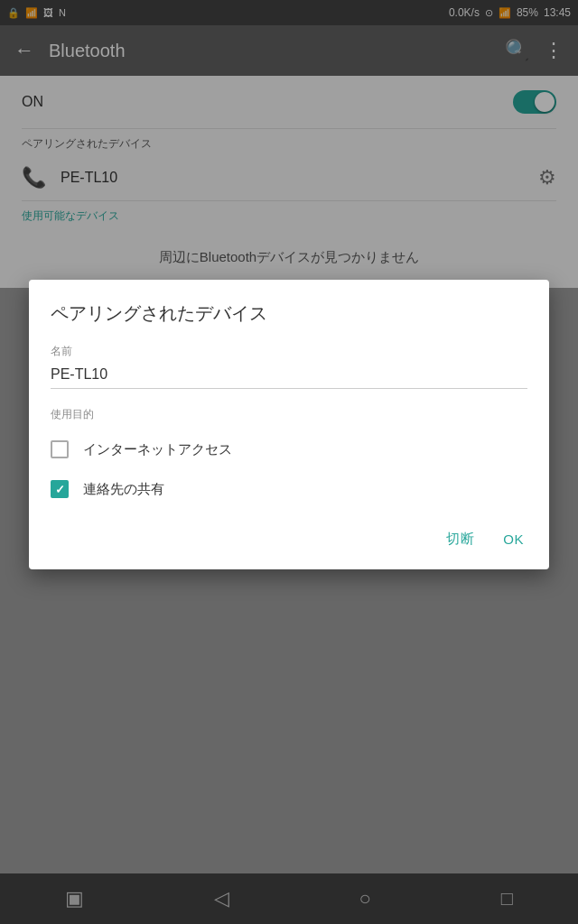 This screenshot has width=578, height=924. Describe the element at coordinates (124, 489) in the screenshot. I see `contact-share-label: 連絡先の共有` at that location.